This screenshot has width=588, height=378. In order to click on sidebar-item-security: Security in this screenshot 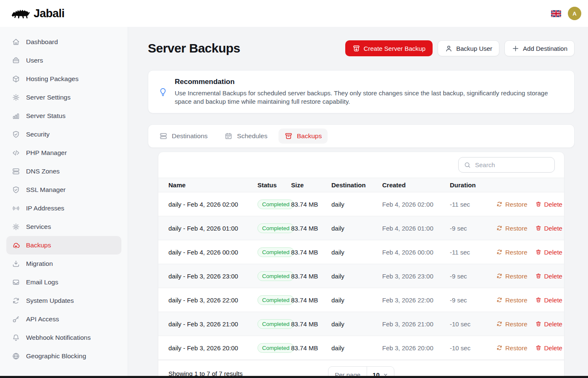, I will do `click(64, 134)`.